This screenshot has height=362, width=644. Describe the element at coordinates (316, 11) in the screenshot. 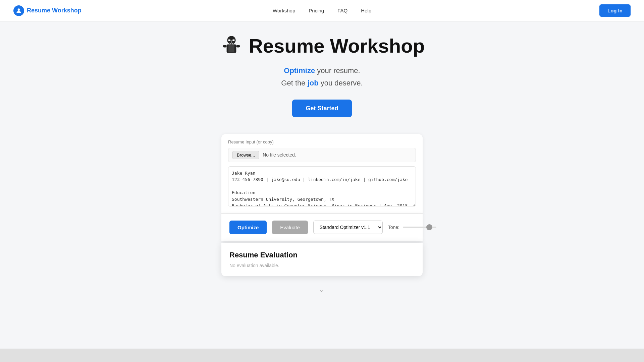

I see `nav-pricing: Pricing` at that location.